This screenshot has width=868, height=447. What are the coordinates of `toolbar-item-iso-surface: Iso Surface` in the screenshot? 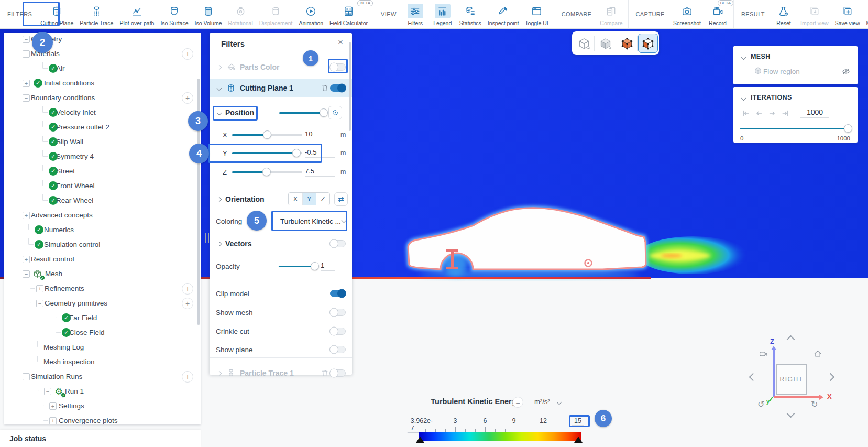 It's located at (174, 14).